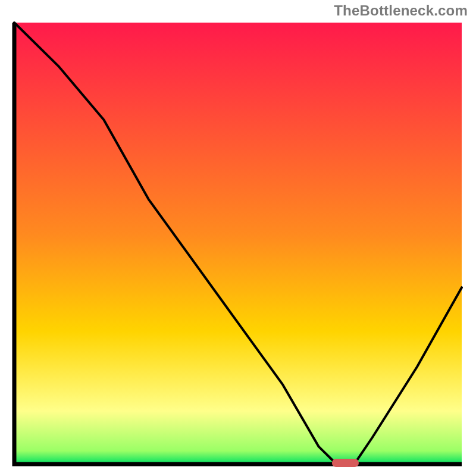 This screenshot has width=476, height=476. I want to click on optimal-marker, so click(345, 463).